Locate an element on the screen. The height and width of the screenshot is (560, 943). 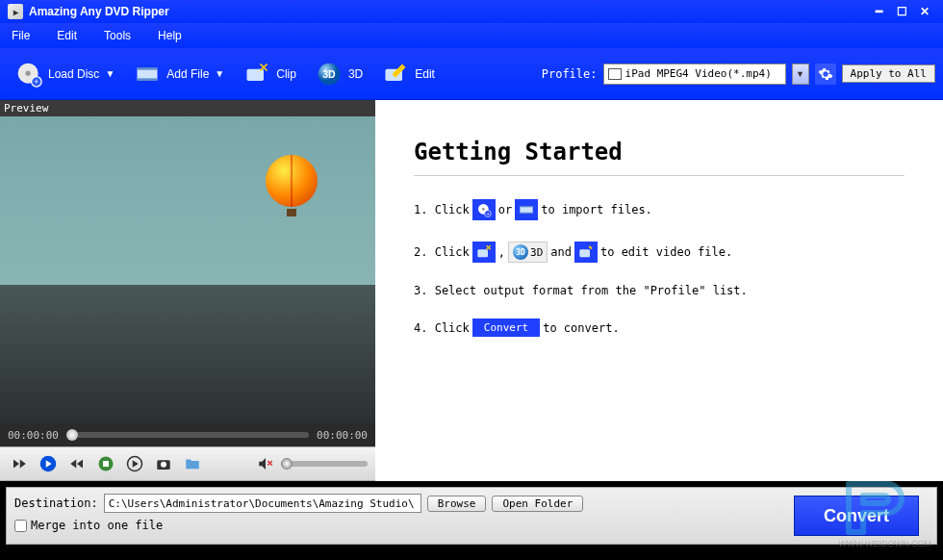
time-total: 00:00:00 is located at coordinates (343, 435).